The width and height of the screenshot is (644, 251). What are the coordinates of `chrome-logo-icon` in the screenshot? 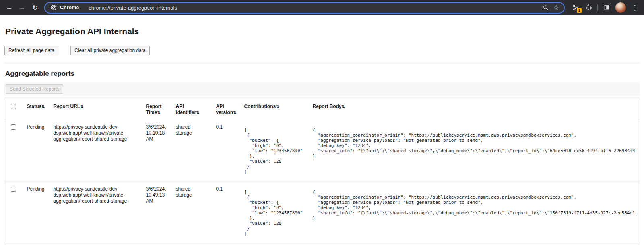 It's located at (54, 8).